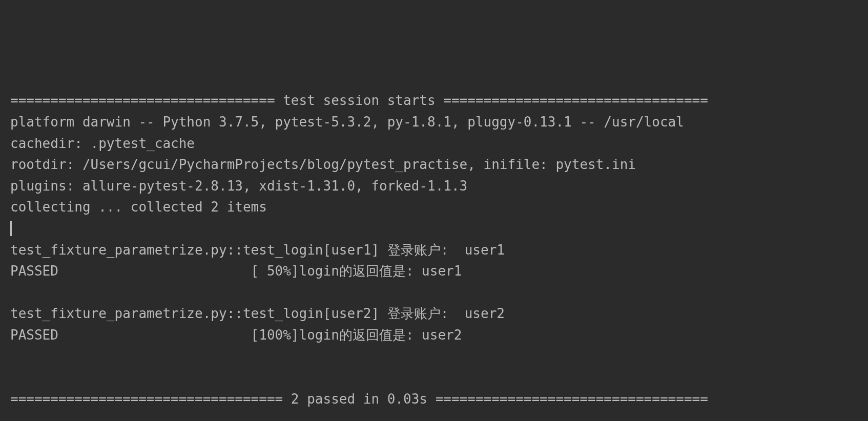 The height and width of the screenshot is (421, 868). I want to click on cursor-line, so click(434, 229).